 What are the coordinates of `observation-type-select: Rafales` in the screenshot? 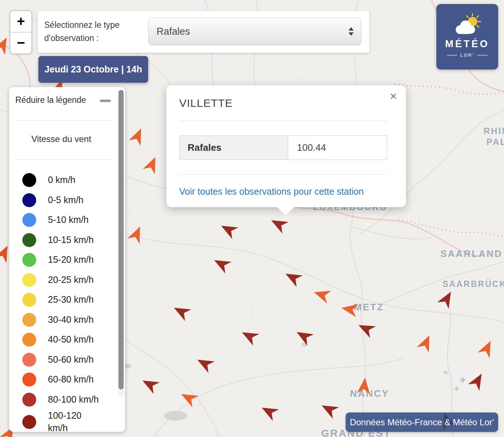 It's located at (255, 31).